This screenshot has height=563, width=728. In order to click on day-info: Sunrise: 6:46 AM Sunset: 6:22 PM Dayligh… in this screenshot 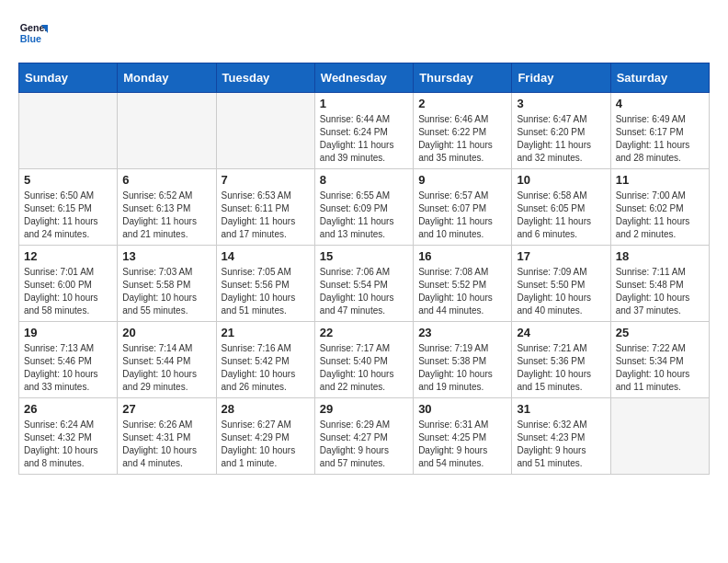, I will do `click(462, 139)`.